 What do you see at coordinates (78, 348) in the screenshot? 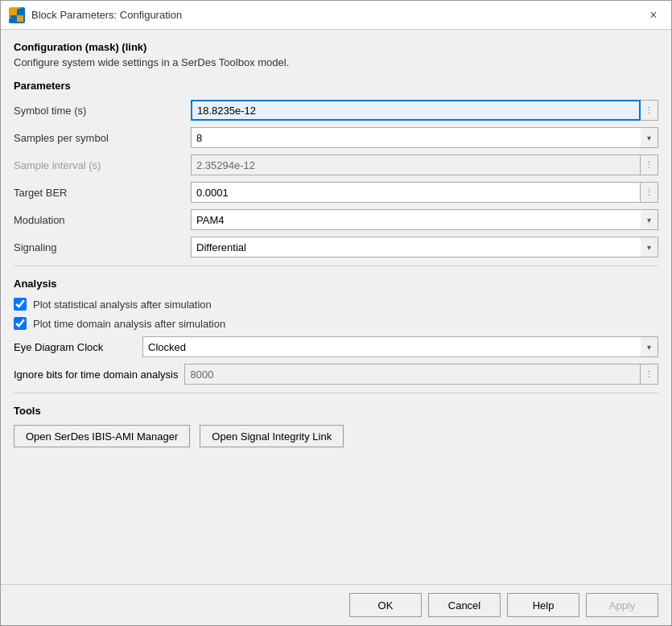
I see `eye-diagram-label: Eye Diagram Clock` at bounding box center [78, 348].